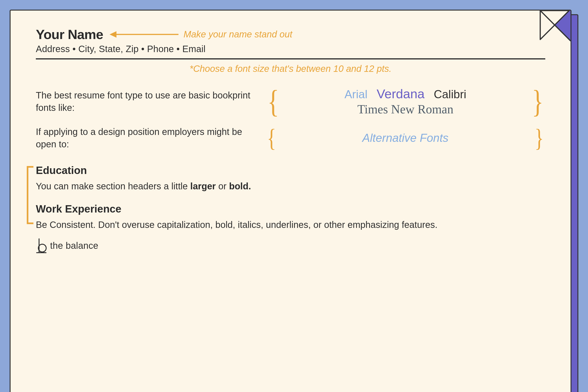 The width and height of the screenshot is (588, 392). Describe the element at coordinates (290, 186) in the screenshot. I see `education-body: You can make section headers a little la…` at that location.